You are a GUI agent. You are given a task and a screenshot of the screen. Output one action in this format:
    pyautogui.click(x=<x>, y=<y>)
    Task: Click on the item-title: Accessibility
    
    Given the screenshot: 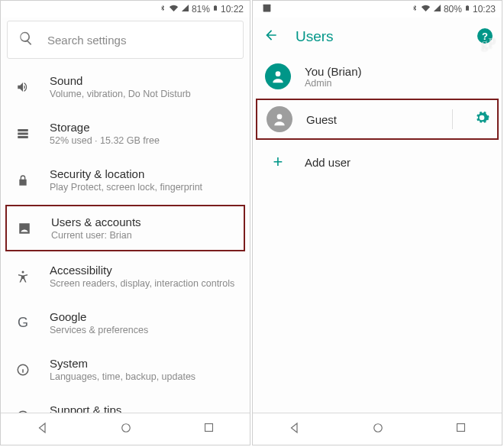 What is the action you would take?
    pyautogui.click(x=144, y=270)
    